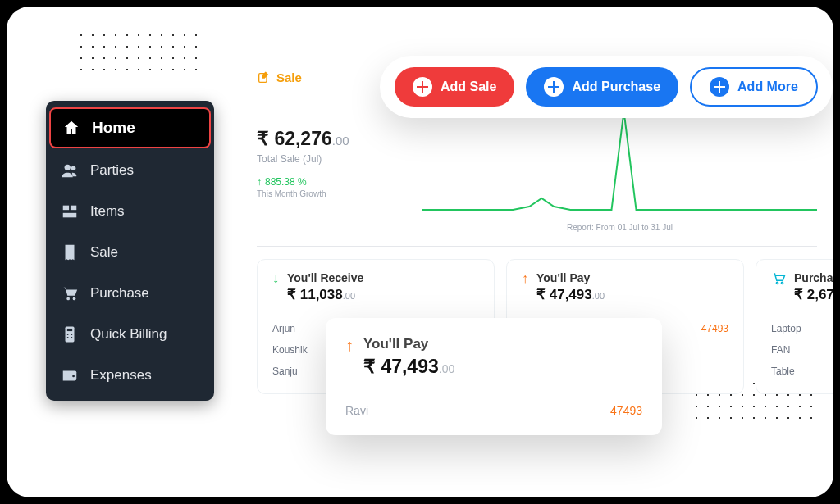  I want to click on sidebar-item-purchase: Purchase, so click(130, 293).